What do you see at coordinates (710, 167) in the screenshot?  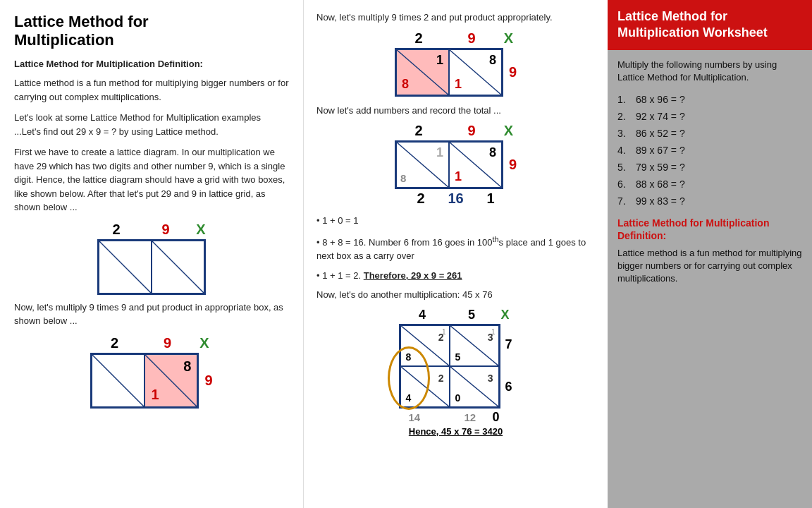 I see `problem-5: 5.79 x 59 = ?` at bounding box center [710, 167].